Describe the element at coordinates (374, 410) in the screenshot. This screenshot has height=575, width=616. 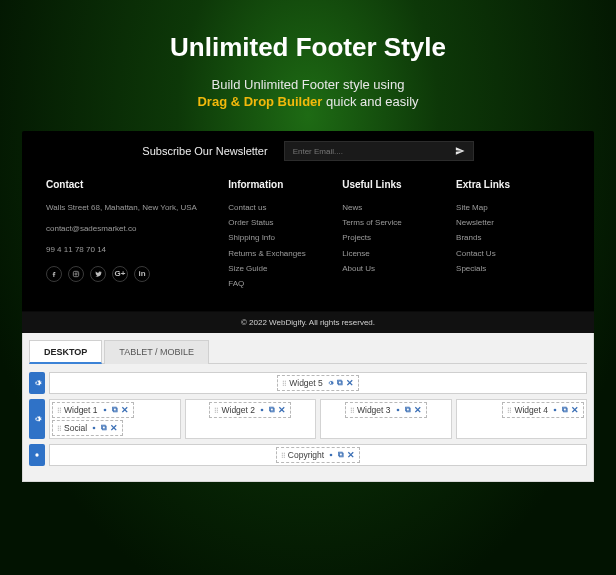
I see `widget-label: Widget 3` at that location.